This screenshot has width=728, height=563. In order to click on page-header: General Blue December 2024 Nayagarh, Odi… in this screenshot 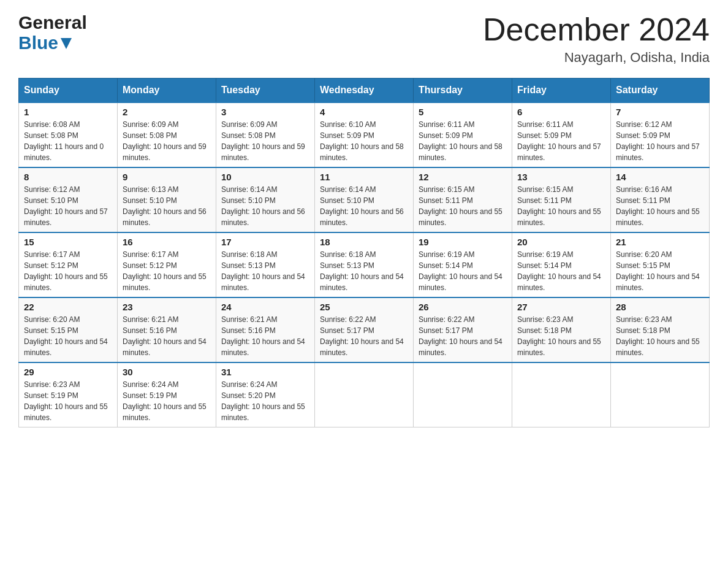, I will do `click(364, 39)`.